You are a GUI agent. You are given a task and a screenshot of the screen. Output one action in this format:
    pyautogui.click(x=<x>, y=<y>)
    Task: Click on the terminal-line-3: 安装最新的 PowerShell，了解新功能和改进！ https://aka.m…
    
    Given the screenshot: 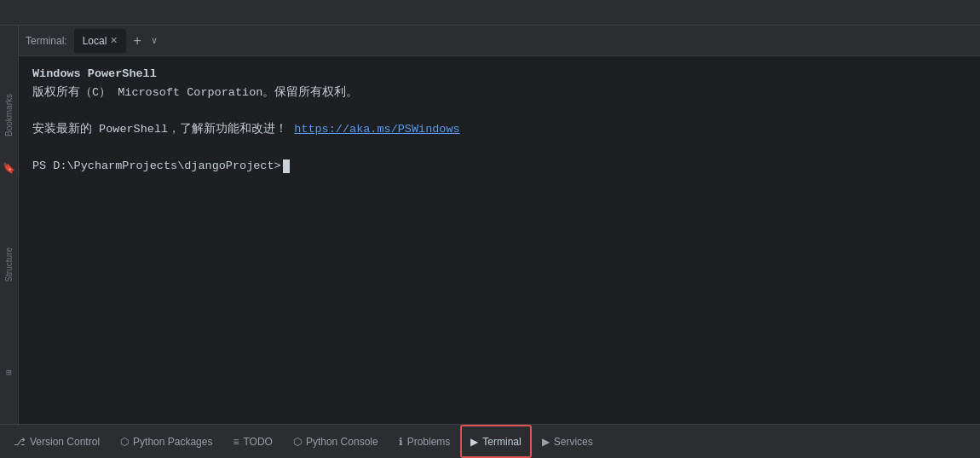 What is the action you would take?
    pyautogui.click(x=499, y=130)
    